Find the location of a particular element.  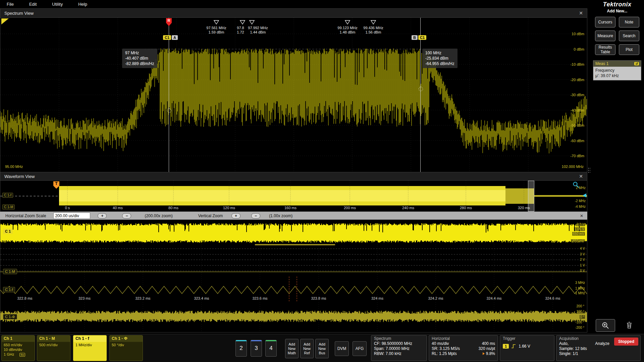

volt-grid-label: 4 V is located at coordinates (582, 249).